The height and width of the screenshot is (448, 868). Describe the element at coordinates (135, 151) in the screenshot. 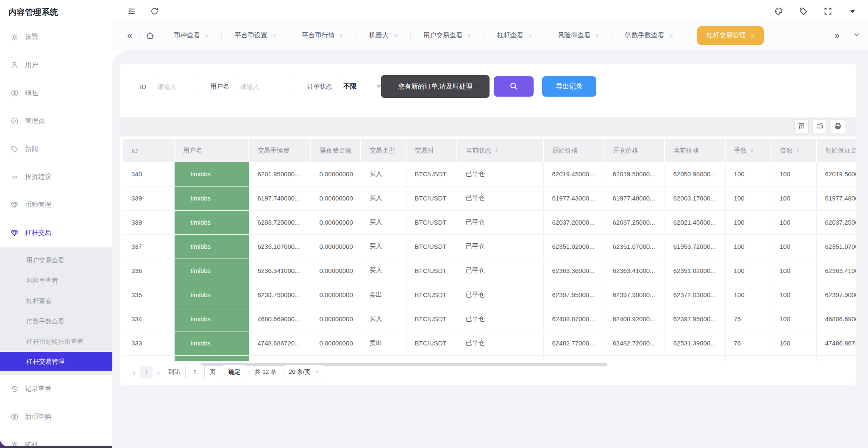

I see `column-label: ID` at that location.